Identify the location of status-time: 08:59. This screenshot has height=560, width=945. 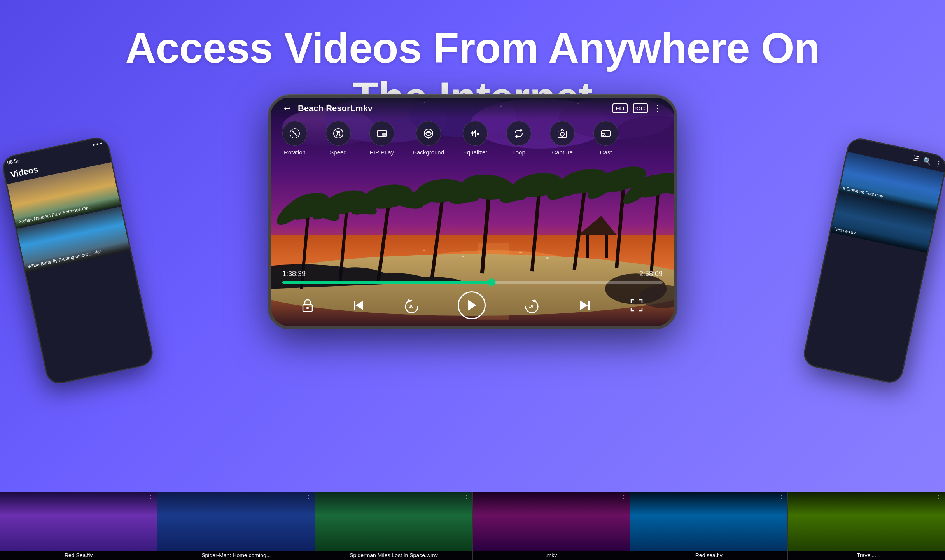
(13, 162).